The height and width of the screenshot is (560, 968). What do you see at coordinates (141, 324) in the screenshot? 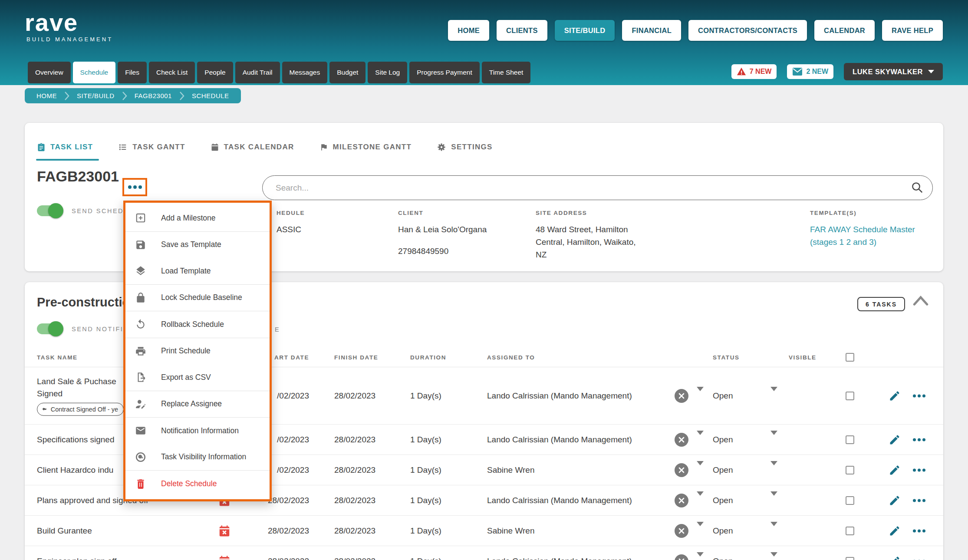
I see `undo-icon` at bounding box center [141, 324].